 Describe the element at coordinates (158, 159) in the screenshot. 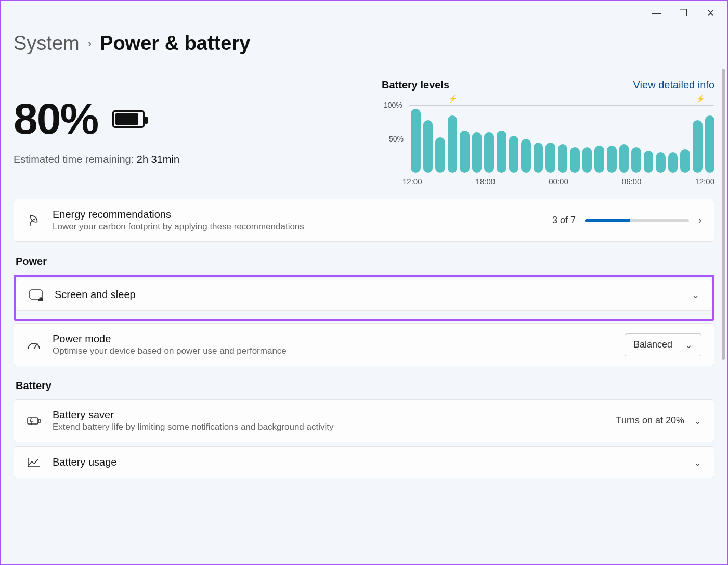

I see `estimate-value: 2h 31min` at that location.